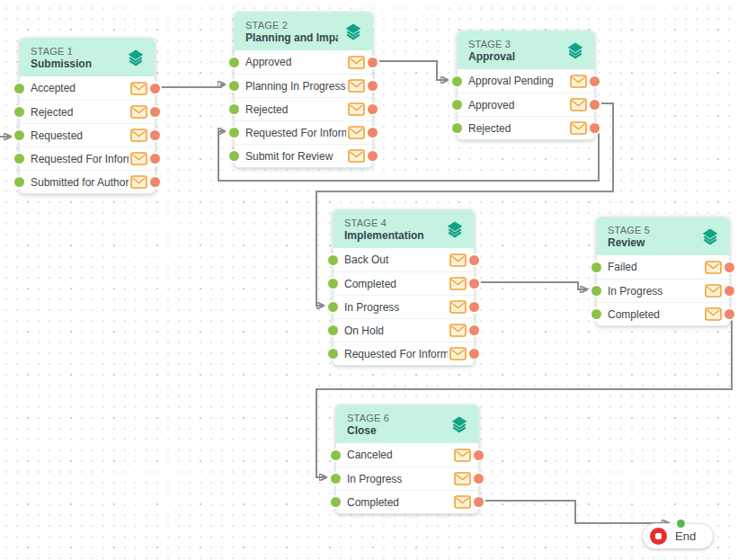 The height and width of the screenshot is (560, 738). Describe the element at coordinates (404, 330) in the screenshot. I see `status-item: On Hold` at that location.